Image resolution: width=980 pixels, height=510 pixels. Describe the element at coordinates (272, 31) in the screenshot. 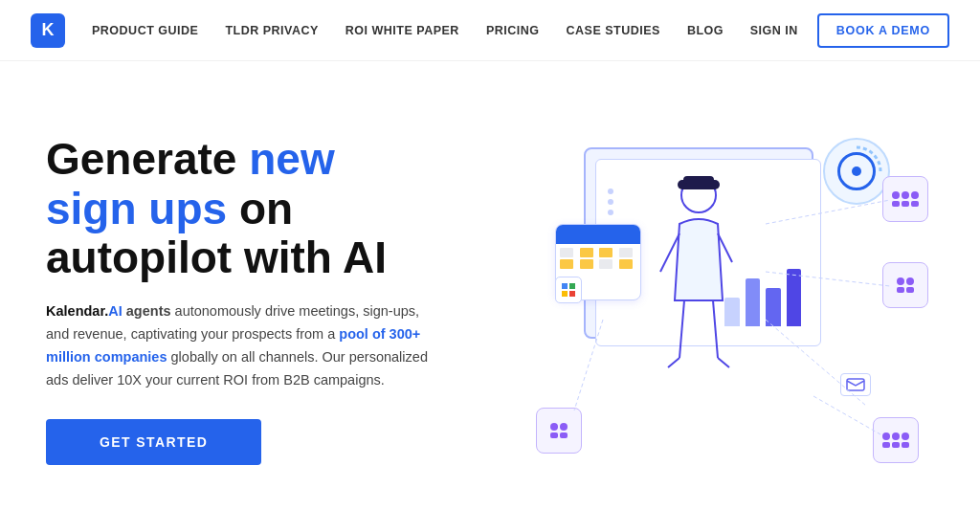

I see `nav-tldr-privacy: TLDR PRIVACY` at that location.